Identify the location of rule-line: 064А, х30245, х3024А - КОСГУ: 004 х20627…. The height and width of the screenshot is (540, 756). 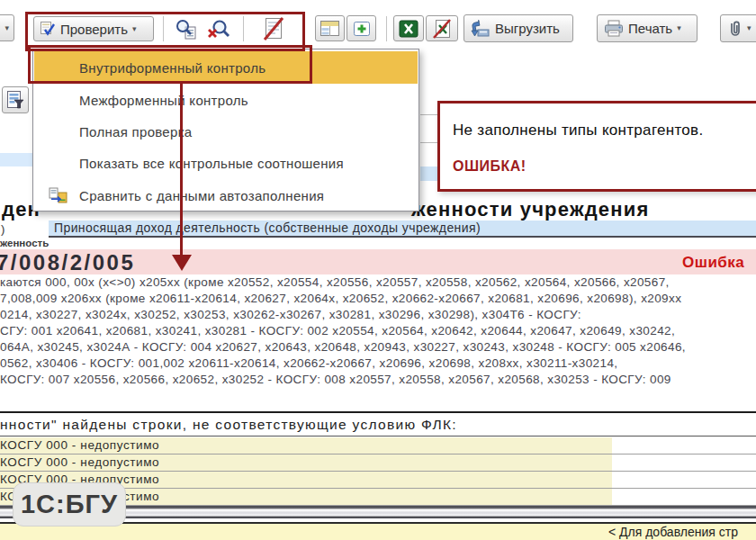
(378, 347).